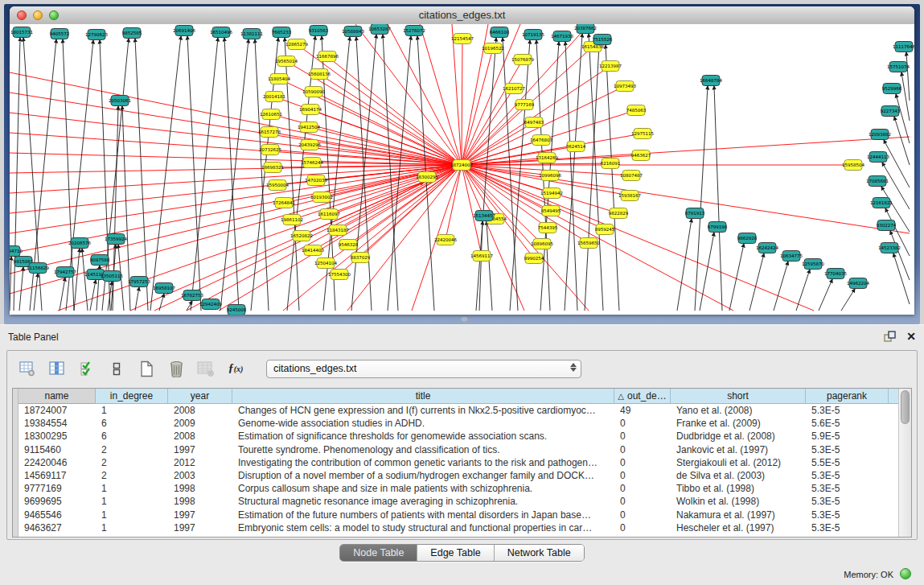 This screenshot has height=585, width=924. Describe the element at coordinates (542, 245) in the screenshot. I see `graph-node: 10896095` at that location.